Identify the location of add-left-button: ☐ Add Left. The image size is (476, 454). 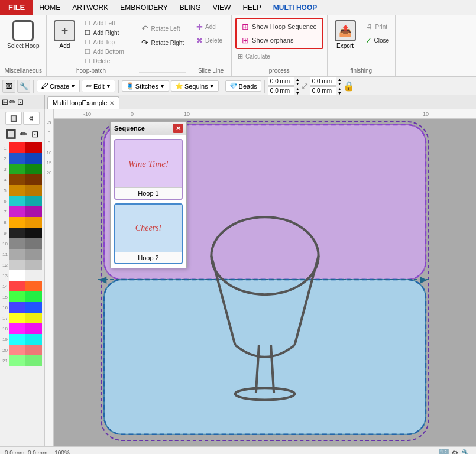
(104, 24).